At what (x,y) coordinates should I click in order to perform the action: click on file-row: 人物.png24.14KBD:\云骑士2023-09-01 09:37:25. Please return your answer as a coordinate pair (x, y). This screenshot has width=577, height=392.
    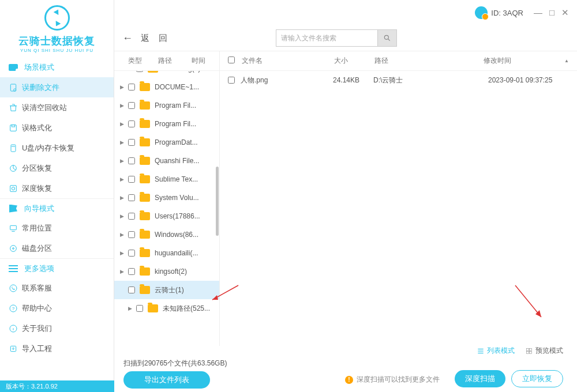
    Looking at the image, I should click on (398, 80).